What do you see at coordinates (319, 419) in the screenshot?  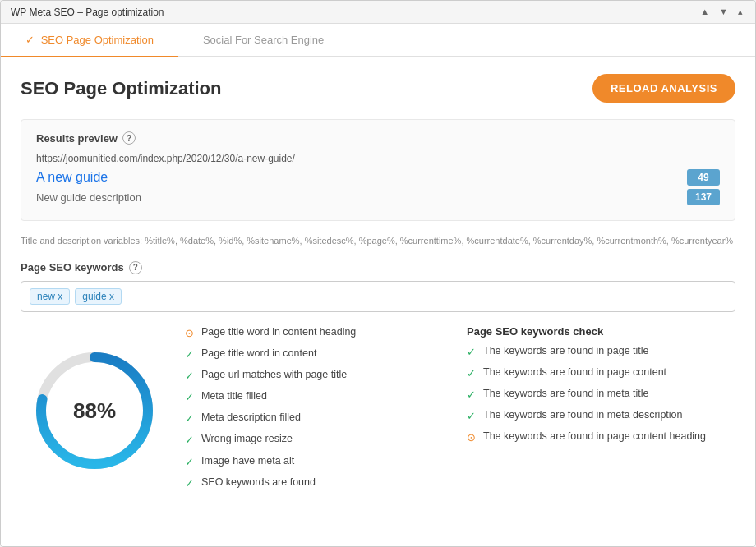 I see `check-item: ✓ Meta description filled` at bounding box center [319, 419].